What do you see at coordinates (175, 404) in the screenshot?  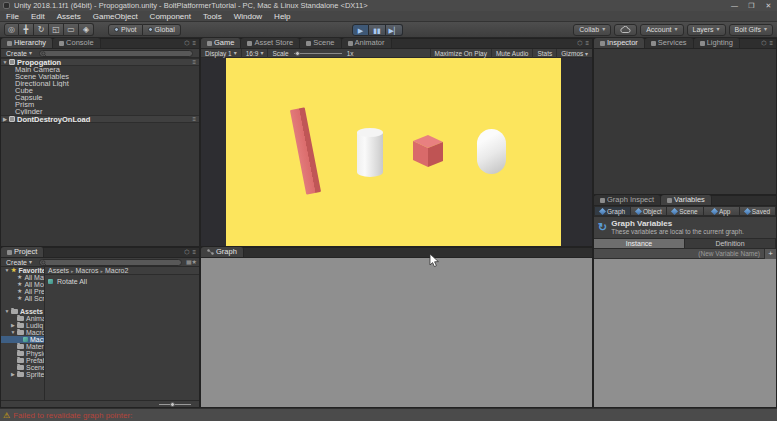 I see `asset-zoom-slider` at bounding box center [175, 404].